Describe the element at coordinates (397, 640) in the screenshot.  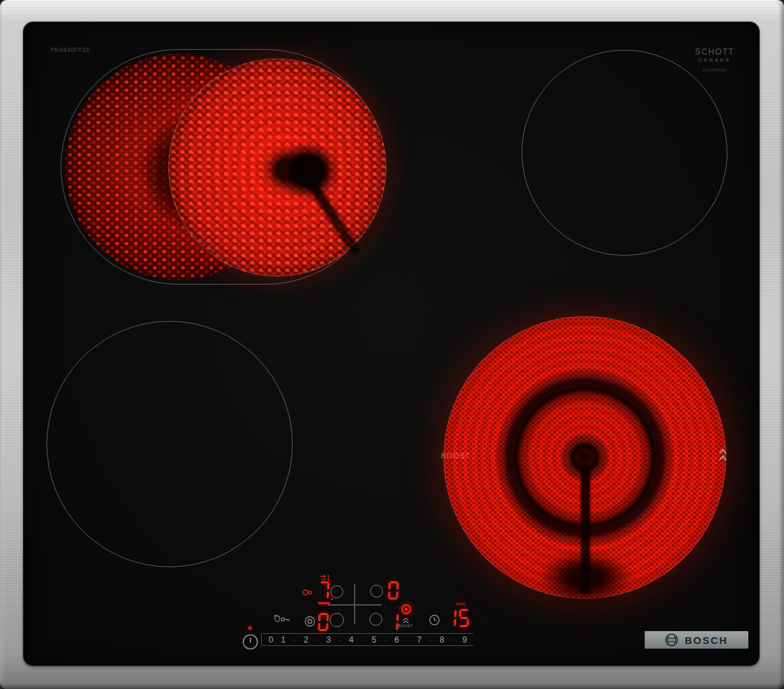
I see `slider-level-6: 6` at that location.